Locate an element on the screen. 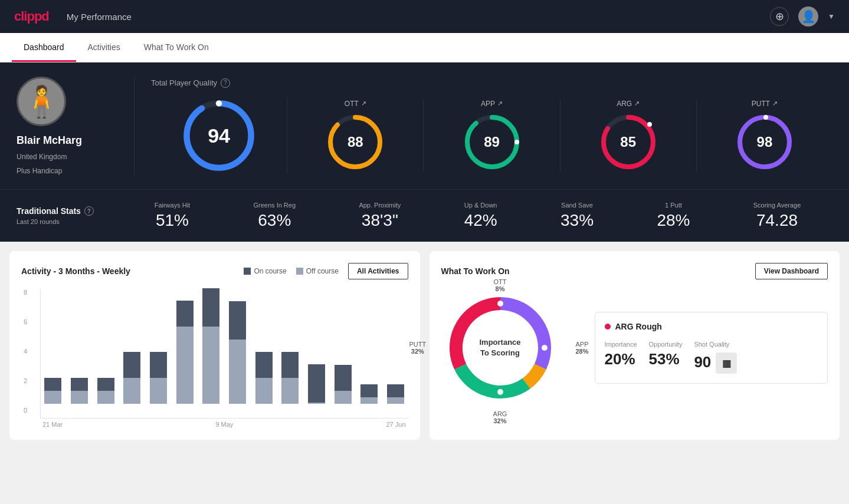  stat-sandsave-value: 33% is located at coordinates (577, 220).